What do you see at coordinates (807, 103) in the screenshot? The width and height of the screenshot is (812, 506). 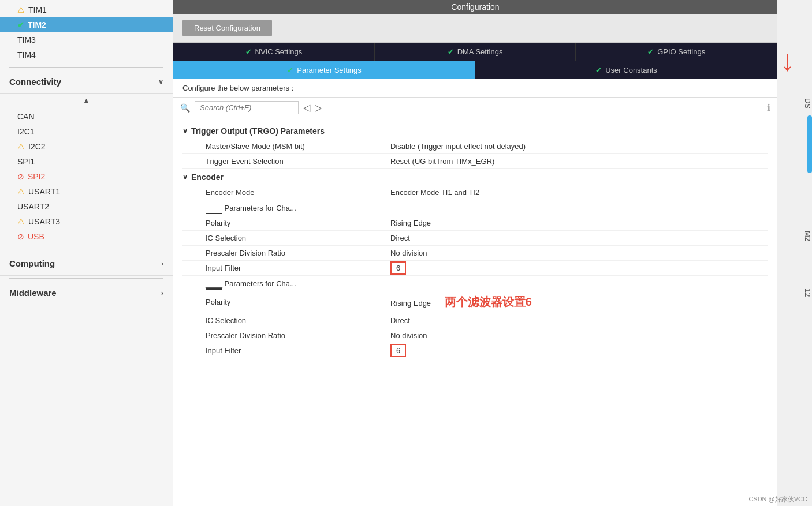 I see `right-label-ds: DS` at bounding box center [807, 103].